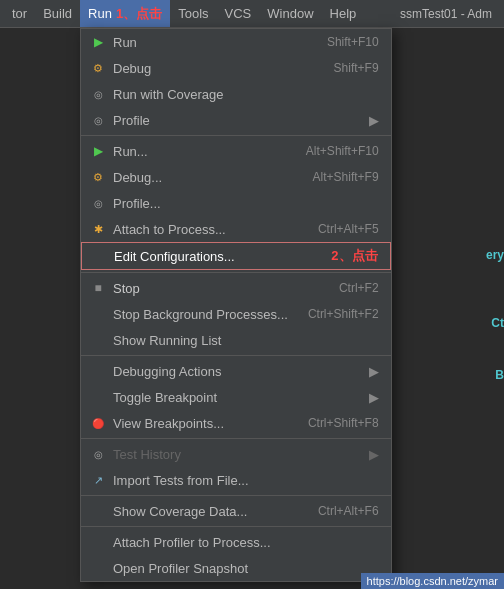  What do you see at coordinates (98, 480) in the screenshot?
I see `import-tests-icon: ↗` at bounding box center [98, 480].